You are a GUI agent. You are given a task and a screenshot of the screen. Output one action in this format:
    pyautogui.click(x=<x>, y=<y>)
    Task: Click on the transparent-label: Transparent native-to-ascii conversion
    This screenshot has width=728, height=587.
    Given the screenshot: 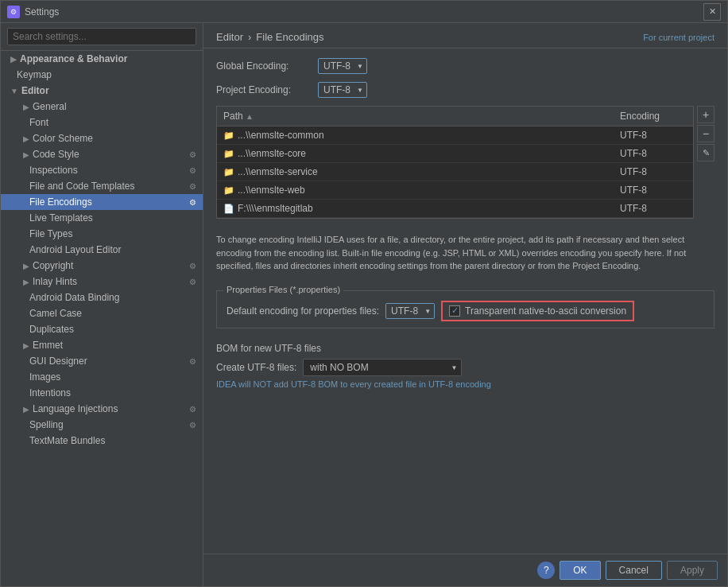 What is the action you would take?
    pyautogui.click(x=545, y=311)
    